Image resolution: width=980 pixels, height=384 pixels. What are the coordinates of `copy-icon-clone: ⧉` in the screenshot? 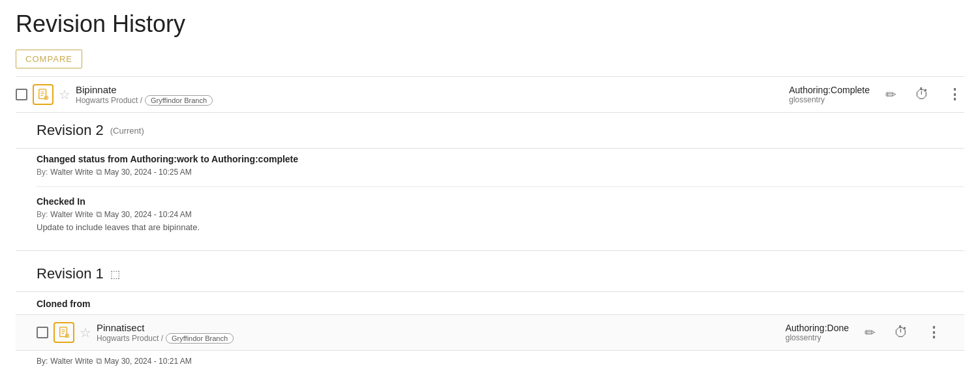 It's located at (99, 361).